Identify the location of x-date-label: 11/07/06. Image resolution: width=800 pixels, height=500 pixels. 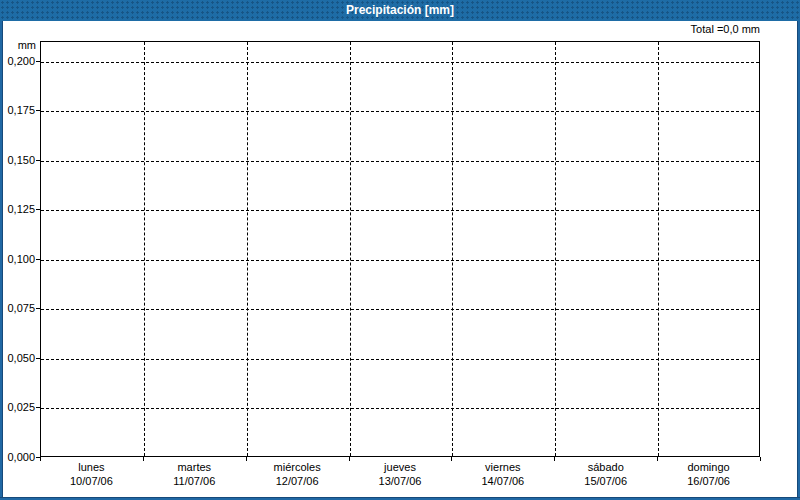
(194, 482).